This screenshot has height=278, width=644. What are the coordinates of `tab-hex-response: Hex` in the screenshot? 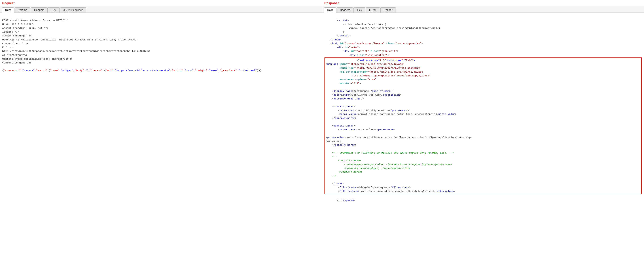 It's located at (360, 10).